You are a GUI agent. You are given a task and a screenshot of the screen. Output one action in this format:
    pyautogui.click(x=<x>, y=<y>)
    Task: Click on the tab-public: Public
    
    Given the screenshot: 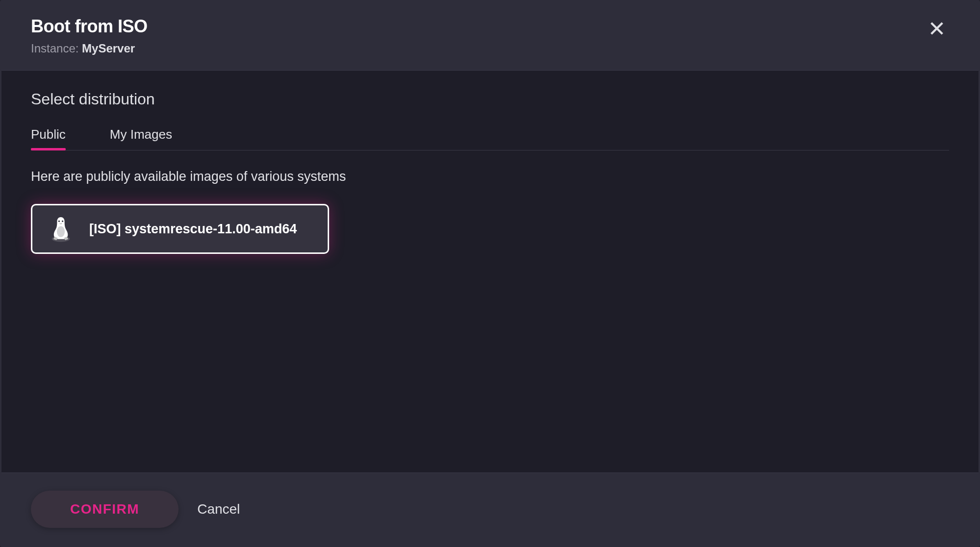 What is the action you would take?
    pyautogui.click(x=48, y=138)
    